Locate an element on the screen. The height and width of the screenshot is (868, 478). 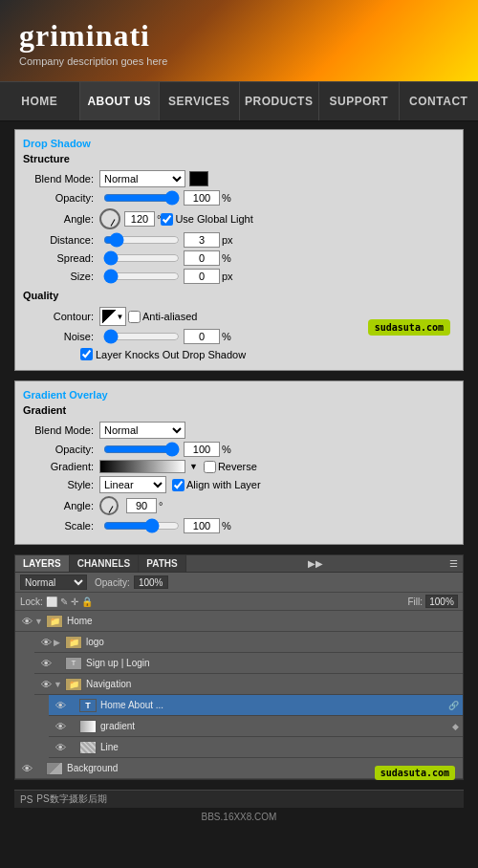
spread-input is located at coordinates (202, 258).